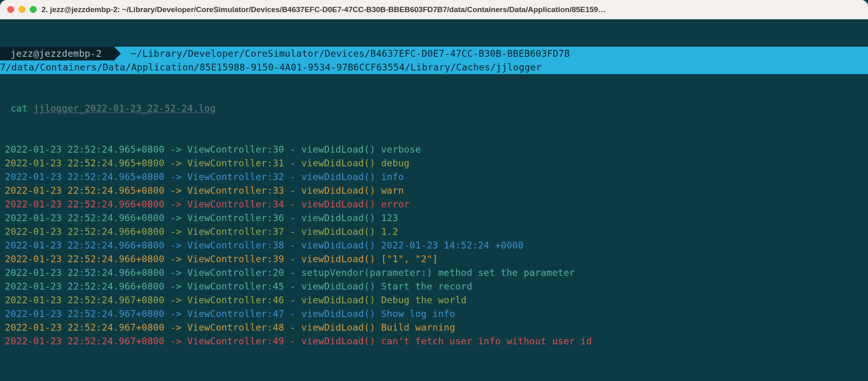 This screenshot has height=381, width=868. Describe the element at coordinates (451, 10) in the screenshot. I see `window-title: 2. jezz@jezzdembp-2: ~/Library/Developer…` at that location.